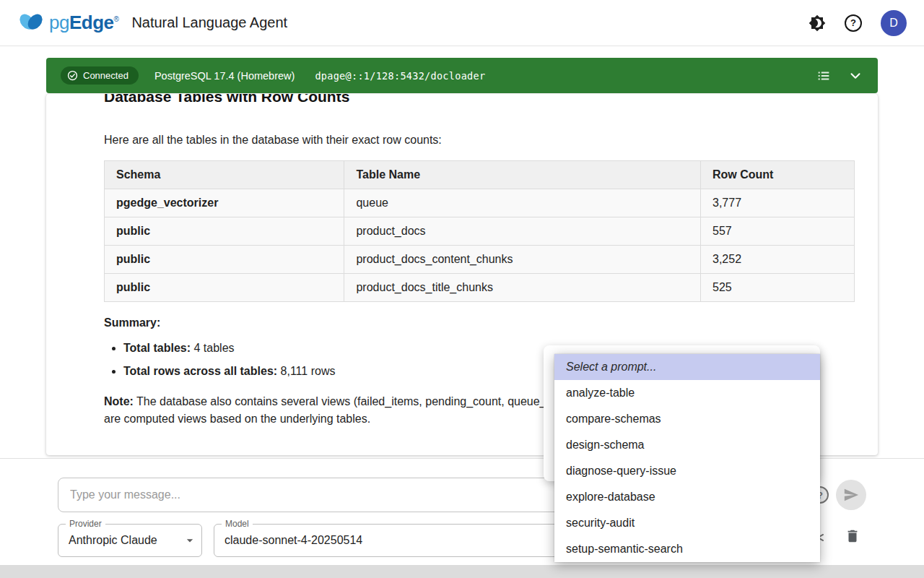 The image size is (924, 578). I want to click on table-row: pgedge_vectorizer queue 3,777, so click(479, 204).